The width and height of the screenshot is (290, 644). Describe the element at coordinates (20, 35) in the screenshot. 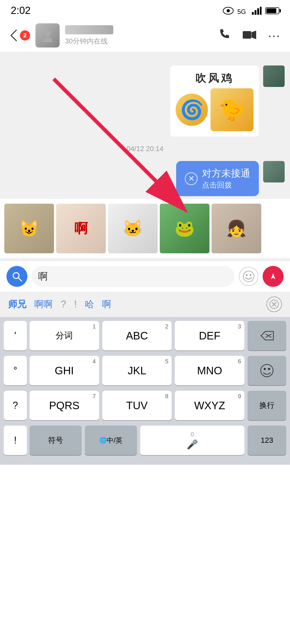

I see `back-button: 2` at that location.